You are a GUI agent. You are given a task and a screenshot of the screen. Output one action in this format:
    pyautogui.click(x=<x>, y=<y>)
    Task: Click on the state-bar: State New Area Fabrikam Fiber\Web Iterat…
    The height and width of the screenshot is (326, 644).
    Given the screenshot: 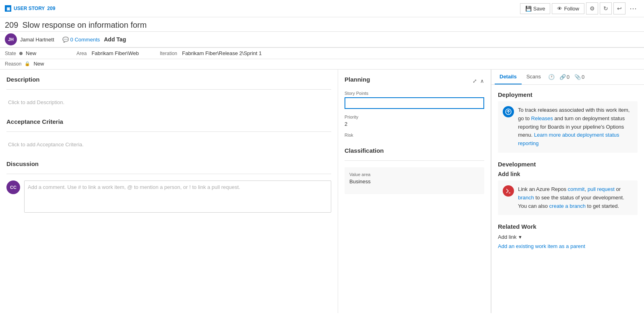 What is the action you would take?
    pyautogui.click(x=322, y=53)
    